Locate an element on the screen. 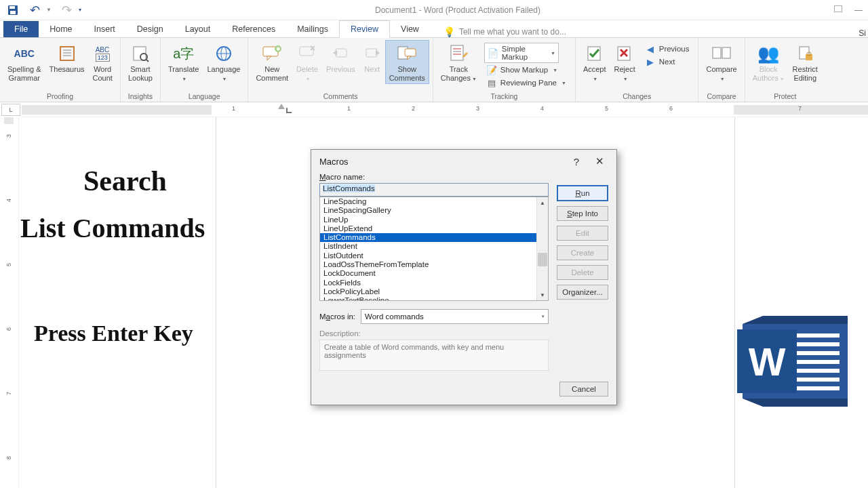  compare-button: Compare▼ is located at coordinates (722, 62).